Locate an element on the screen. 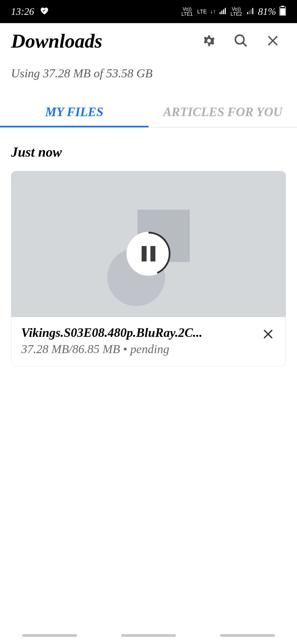  battery-percent: 81% is located at coordinates (267, 12).